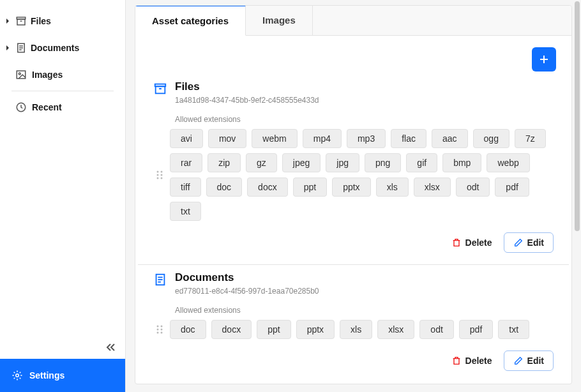  I want to click on extension-pill: jpg, so click(342, 163).